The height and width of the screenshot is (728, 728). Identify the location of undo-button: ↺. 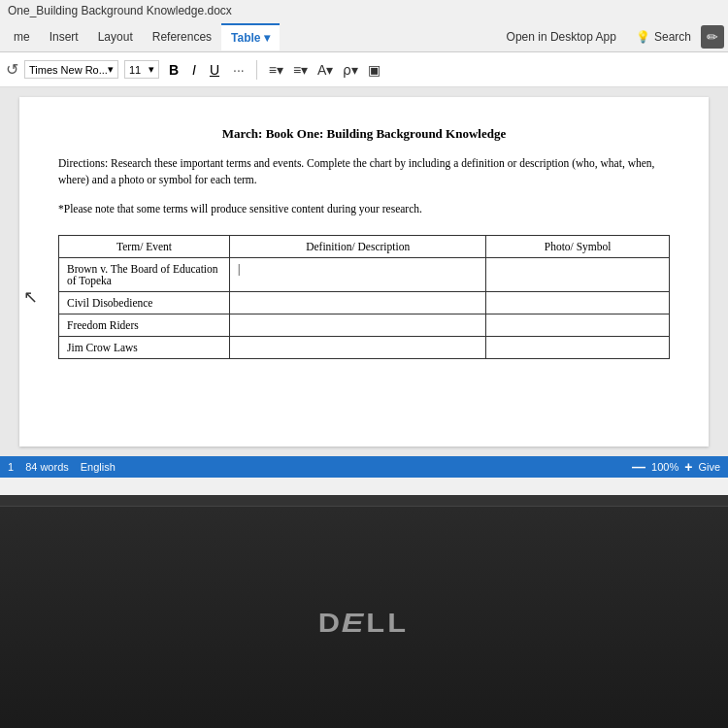
(12, 70).